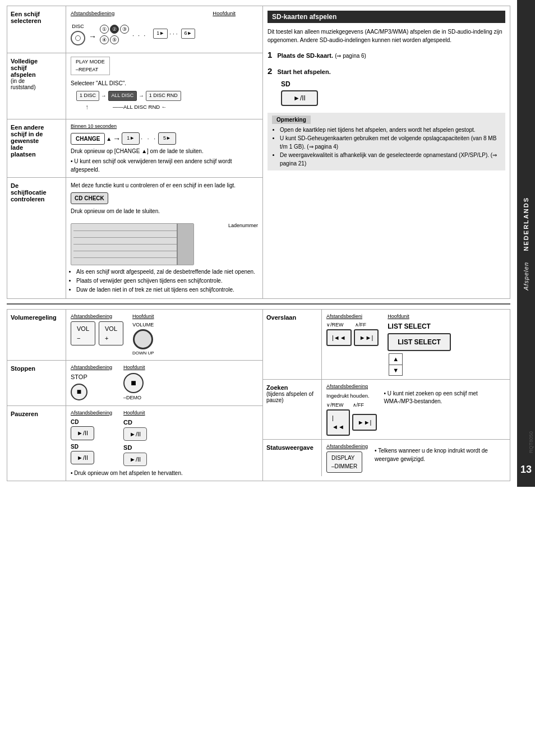 The image size is (535, 756). Describe the element at coordinates (82, 458) in the screenshot. I see `sd-play-pause: ►/II` at that location.